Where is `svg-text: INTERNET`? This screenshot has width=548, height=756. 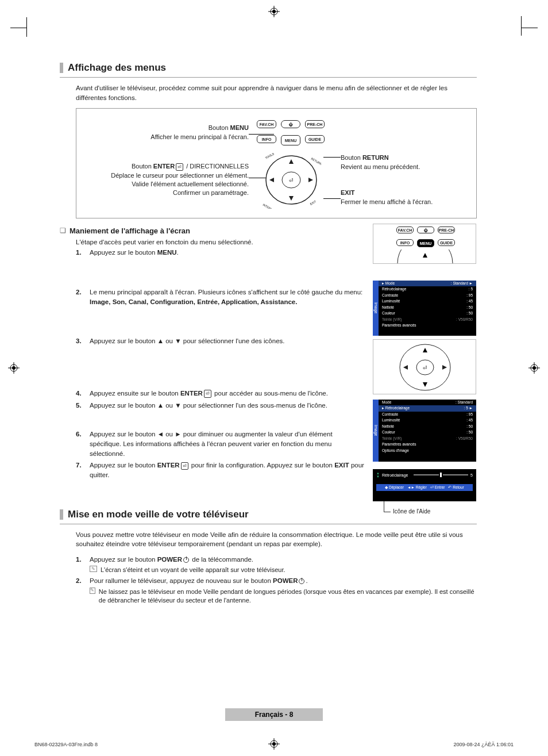
svg-text: INTERNET is located at coordinates (270, 206).